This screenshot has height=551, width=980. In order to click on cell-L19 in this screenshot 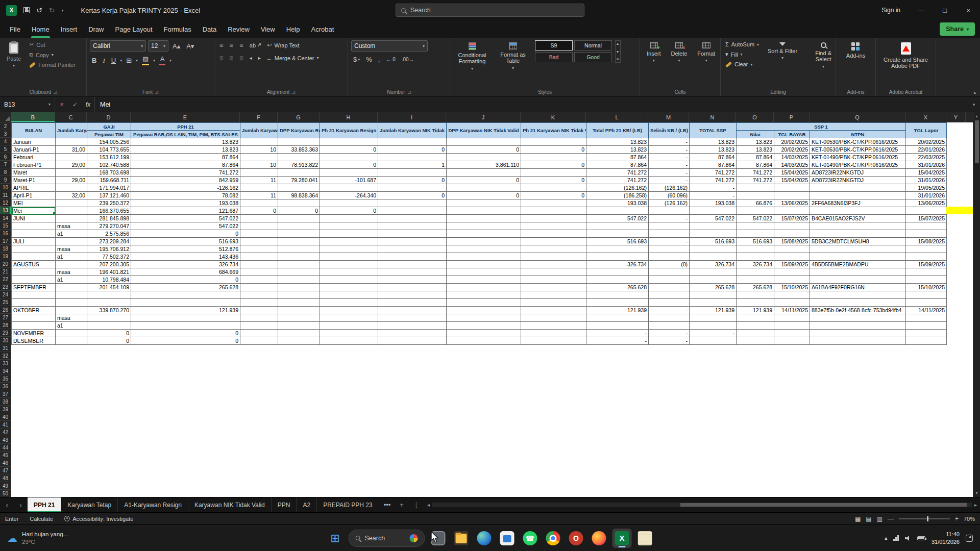, I will do `click(618, 257)`.